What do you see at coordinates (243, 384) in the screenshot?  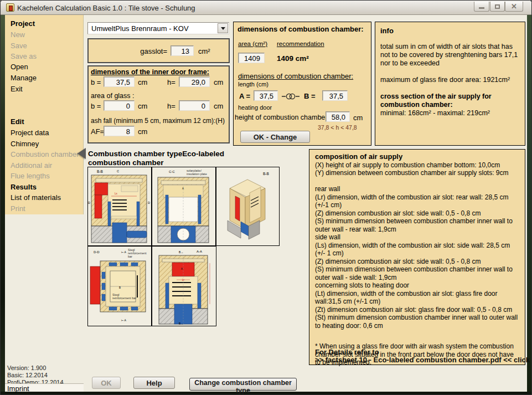 I see `change-chamber-type-button: Change combustion chamber type` at bounding box center [243, 384].